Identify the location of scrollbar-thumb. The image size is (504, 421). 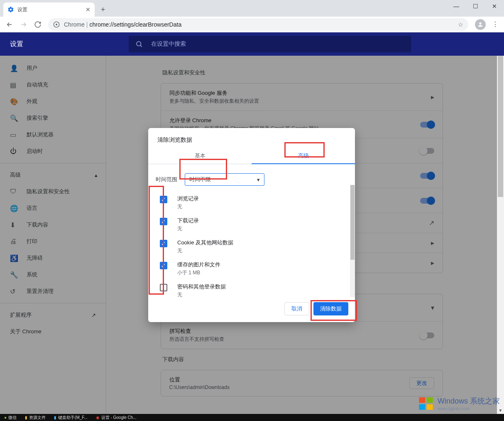
(501, 126).